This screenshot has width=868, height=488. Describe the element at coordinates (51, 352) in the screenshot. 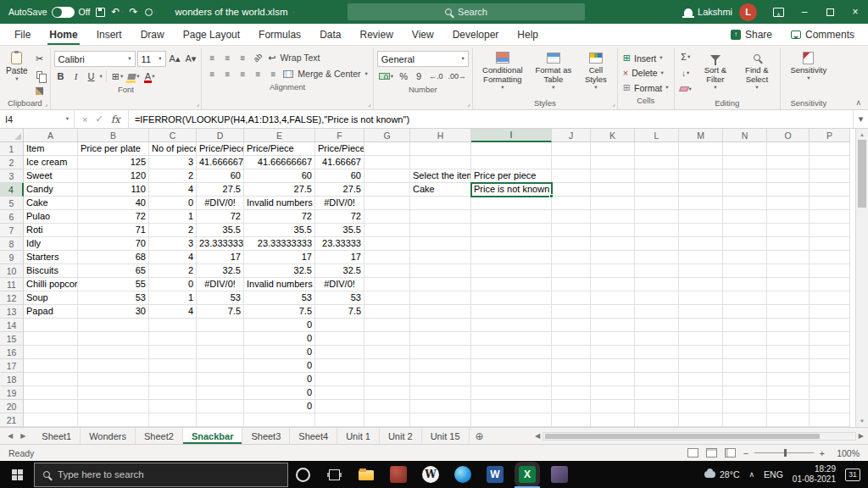

I see `cell-A16` at that location.